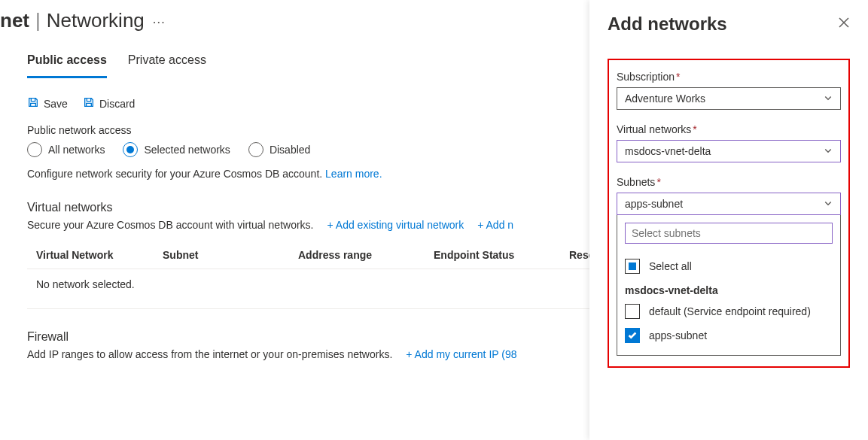 The width and height of the screenshot is (868, 440). I want to click on access-desc: Configure network security for your Azur…, so click(175, 174).